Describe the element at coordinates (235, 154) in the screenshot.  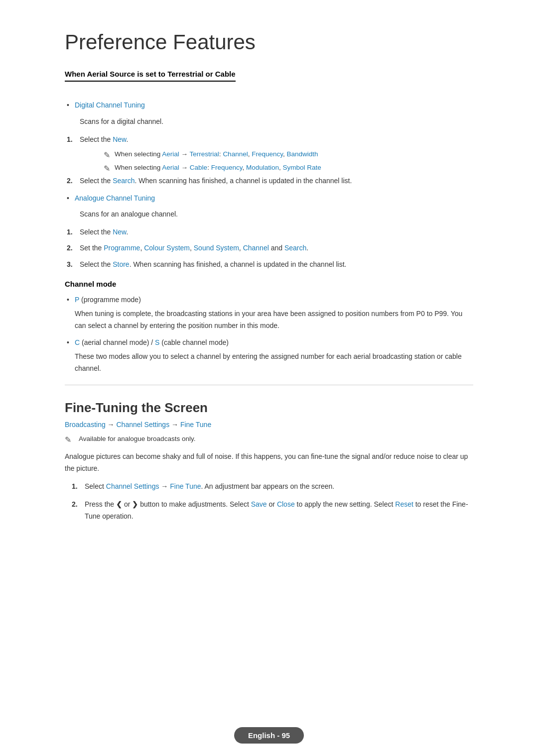
I see `note1-channel-link: Channel` at that location.